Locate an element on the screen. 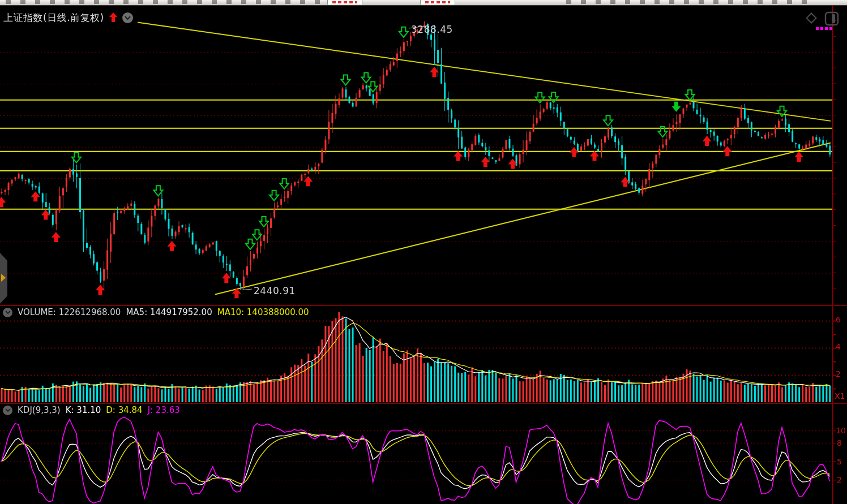  volume-value: VOLUME: 122612968.00 is located at coordinates (69, 312).